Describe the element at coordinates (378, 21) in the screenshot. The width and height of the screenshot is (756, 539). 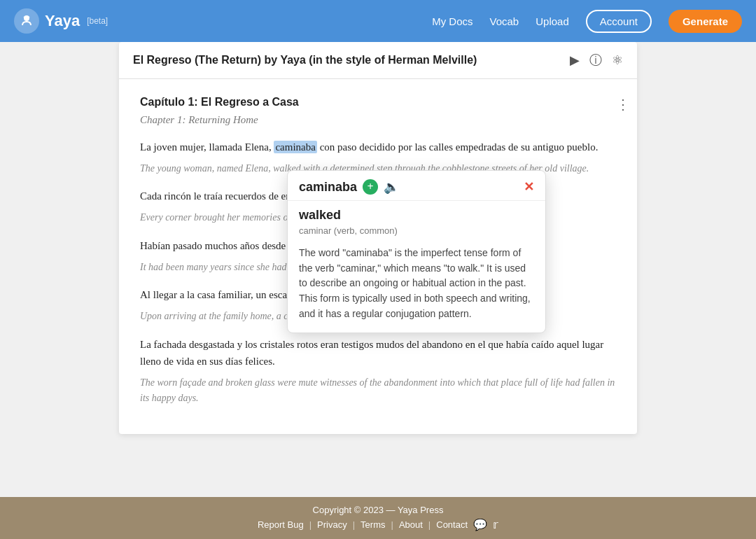
I see `main-header: Yaya [beta] My Docs Vocab Upload Account…` at that location.